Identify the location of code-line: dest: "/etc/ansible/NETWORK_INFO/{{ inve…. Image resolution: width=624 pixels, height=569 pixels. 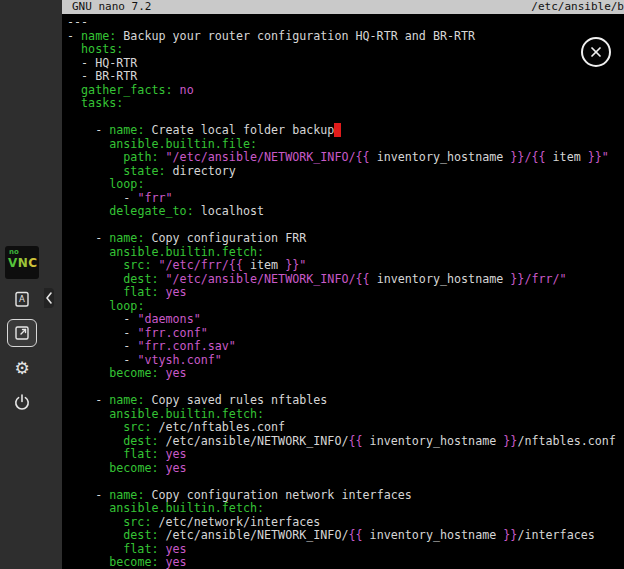
(346, 280).